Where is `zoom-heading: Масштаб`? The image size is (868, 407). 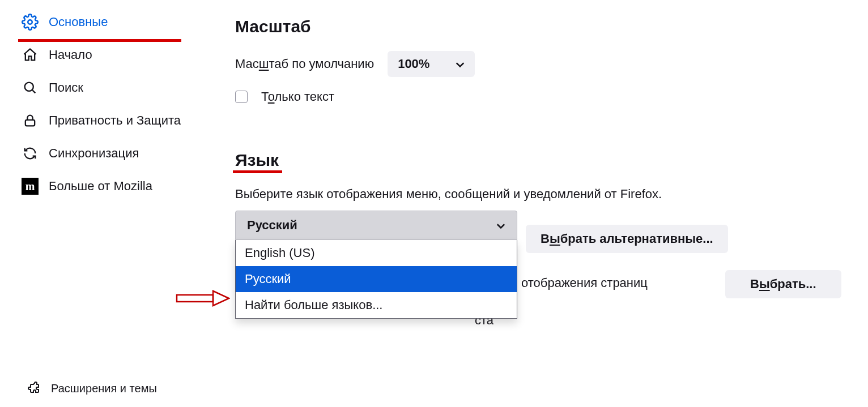
zoom-heading: Масштаб is located at coordinates (543, 27).